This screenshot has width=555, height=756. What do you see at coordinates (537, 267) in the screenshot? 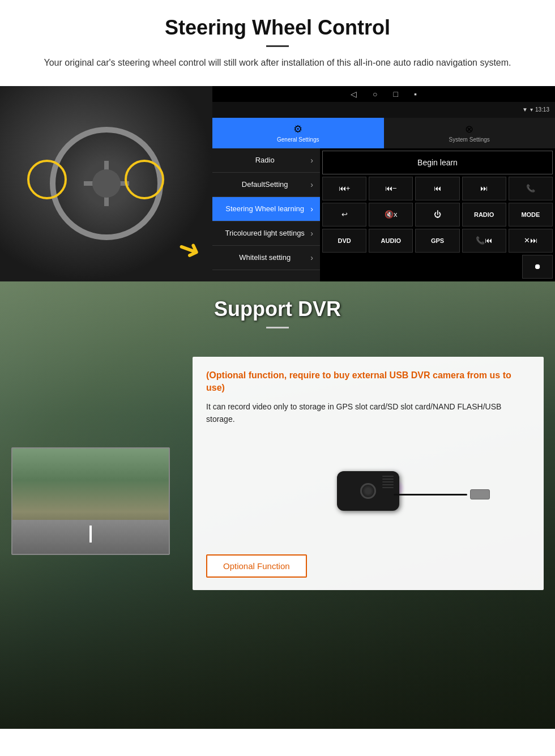
I see `btn-record: ⏺` at bounding box center [537, 267].